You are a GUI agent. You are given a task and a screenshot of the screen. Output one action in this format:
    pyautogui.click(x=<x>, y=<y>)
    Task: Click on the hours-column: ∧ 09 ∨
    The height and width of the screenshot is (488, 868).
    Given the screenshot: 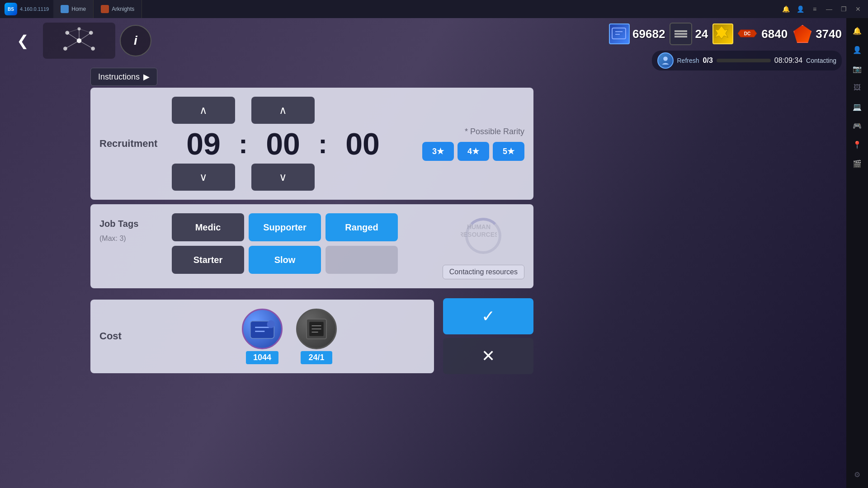 What is the action you would take?
    pyautogui.click(x=203, y=144)
    